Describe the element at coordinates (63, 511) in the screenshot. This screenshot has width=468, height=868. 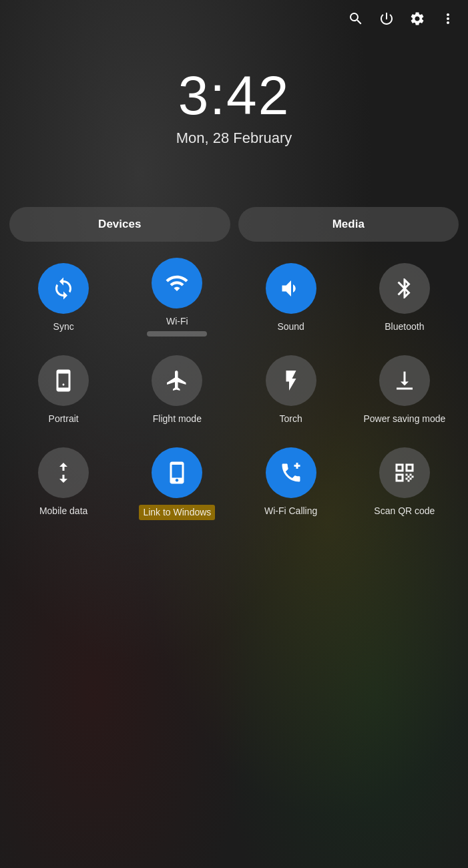
I see `mobile-data-label: Mobile data` at that location.